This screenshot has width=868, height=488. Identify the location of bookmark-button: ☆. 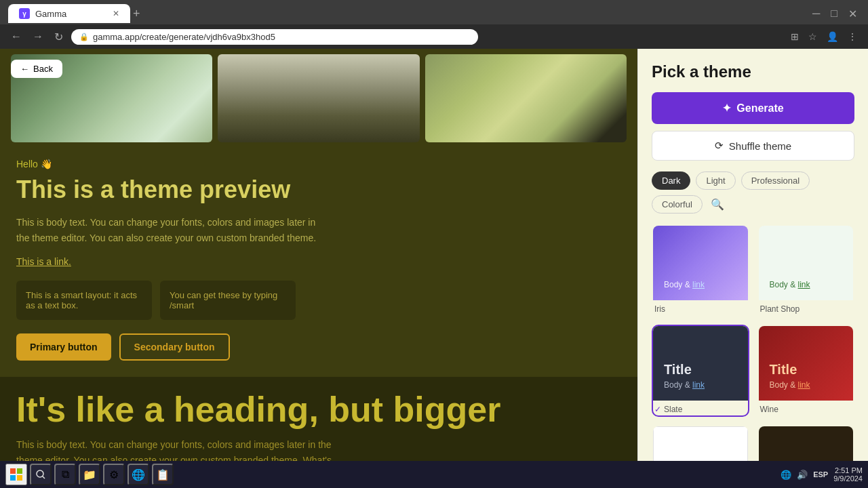
(812, 37).